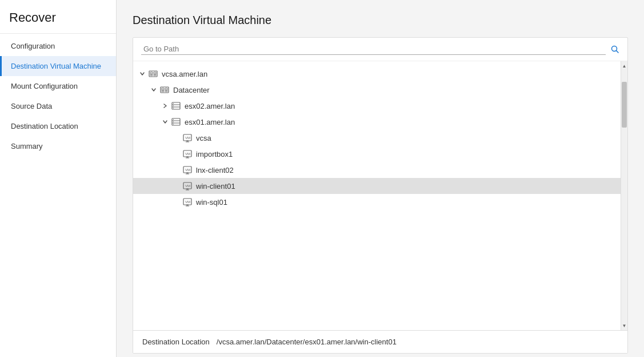  Describe the element at coordinates (58, 146) in the screenshot. I see `sidebar-item-summary: Summary` at that location.